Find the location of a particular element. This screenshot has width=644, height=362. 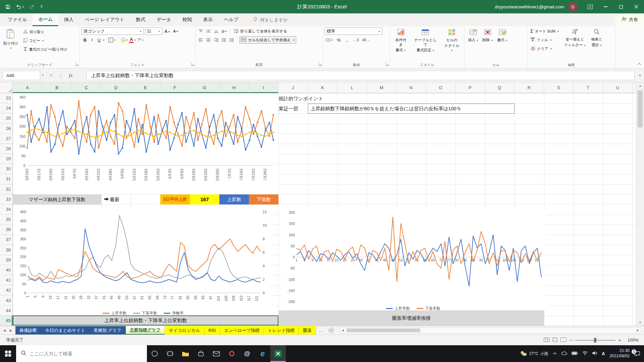

cancel-entry-icon: ✕ is located at coordinates (51, 75).